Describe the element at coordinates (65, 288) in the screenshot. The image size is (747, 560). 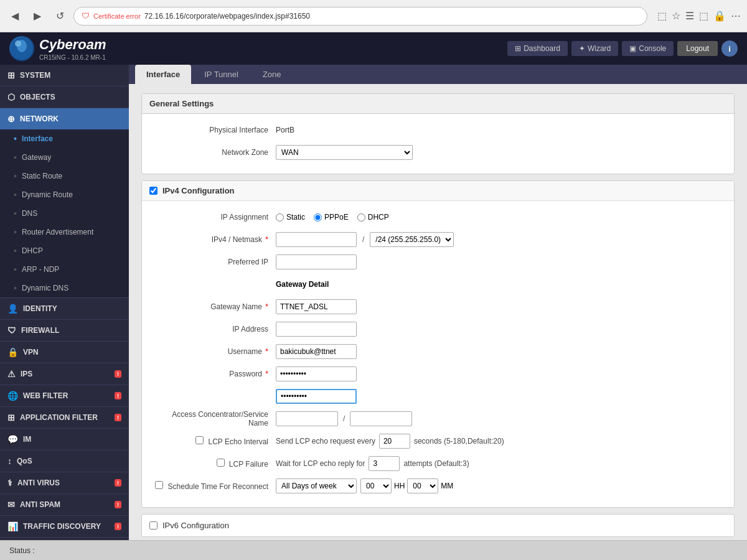
I see `sidebar-item-dynamic-dns: Dynamic DNS` at that location.